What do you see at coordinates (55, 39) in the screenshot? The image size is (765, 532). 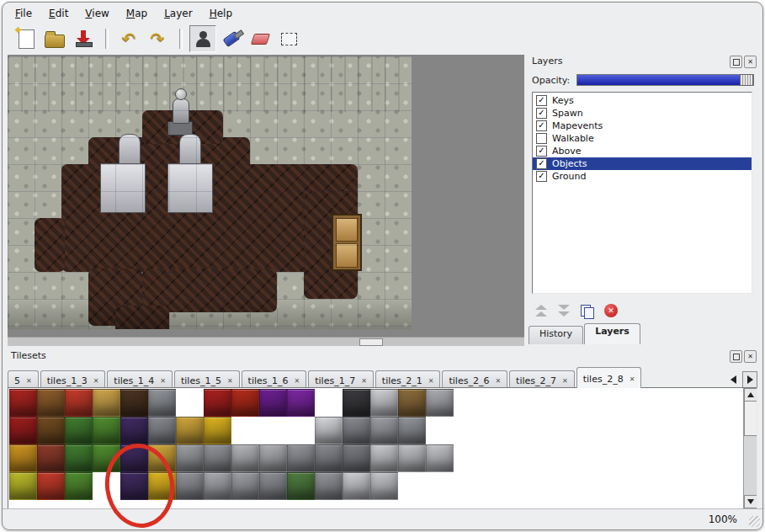 I see `open-button` at bounding box center [55, 39].